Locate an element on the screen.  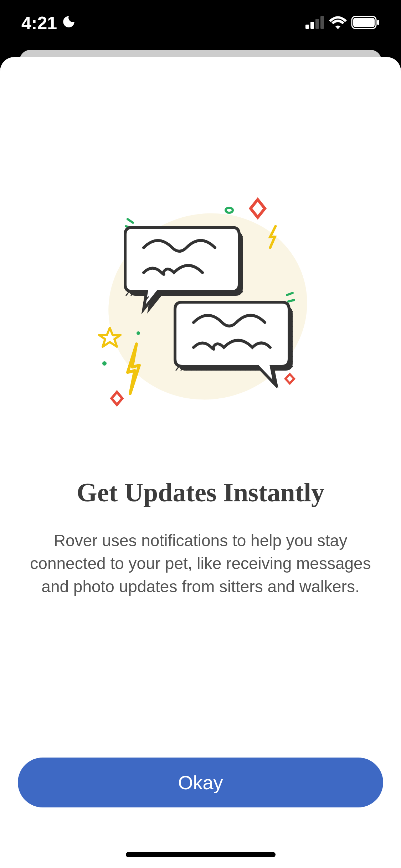
okay-button: Okay is located at coordinates (200, 782).